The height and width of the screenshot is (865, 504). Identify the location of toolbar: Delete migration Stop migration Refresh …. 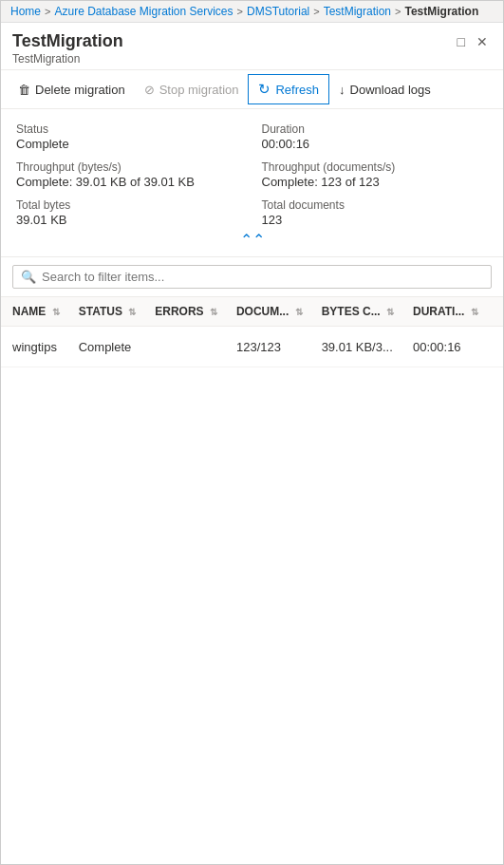
(252, 89).